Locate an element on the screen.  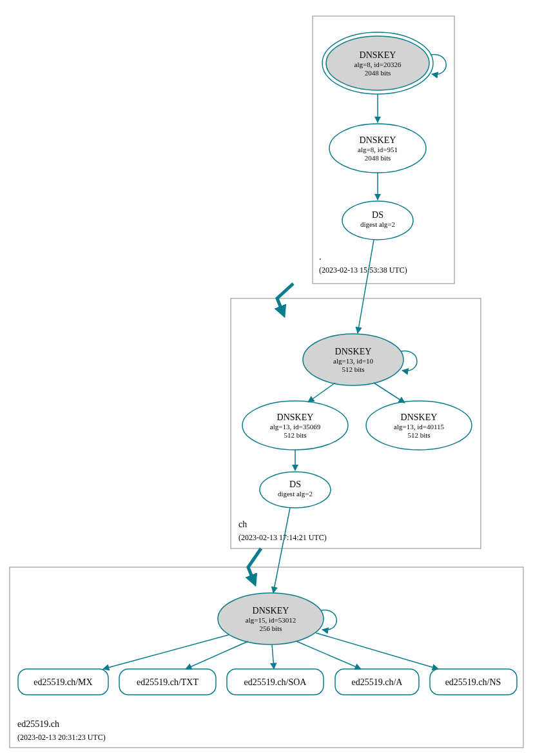
root-ksk-title: DNSKEY is located at coordinates (378, 55).